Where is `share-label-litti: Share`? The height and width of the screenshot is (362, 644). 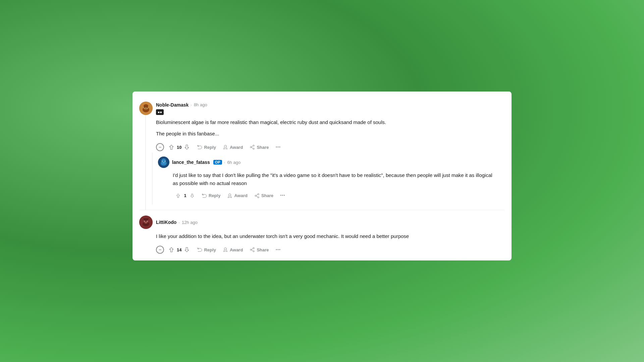 share-label-litti: Share is located at coordinates (263, 250).